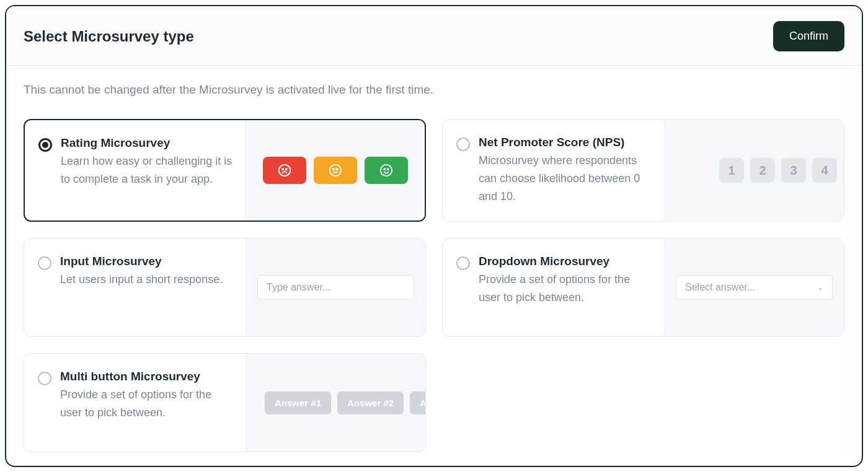  What do you see at coordinates (146, 170) in the screenshot?
I see `option-rating-desc: Learn how easy or challenging it is to c…` at bounding box center [146, 170].